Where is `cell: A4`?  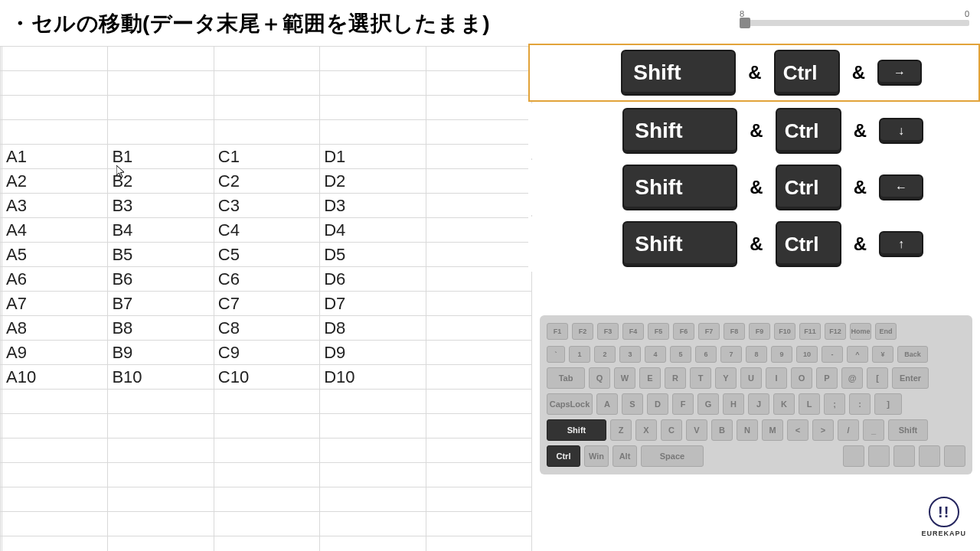
cell: A4 is located at coordinates (55, 230).